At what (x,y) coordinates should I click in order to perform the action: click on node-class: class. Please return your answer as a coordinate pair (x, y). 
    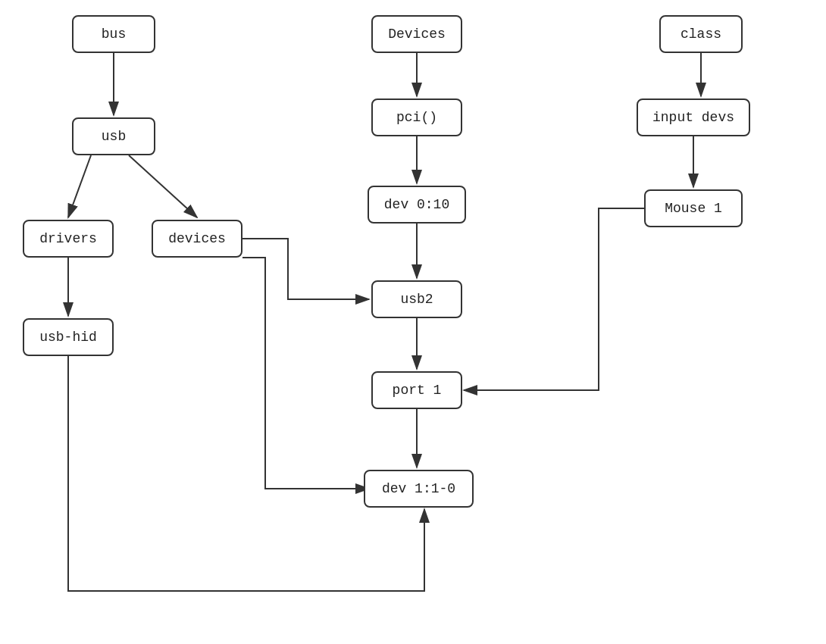
    Looking at the image, I should click on (701, 34).